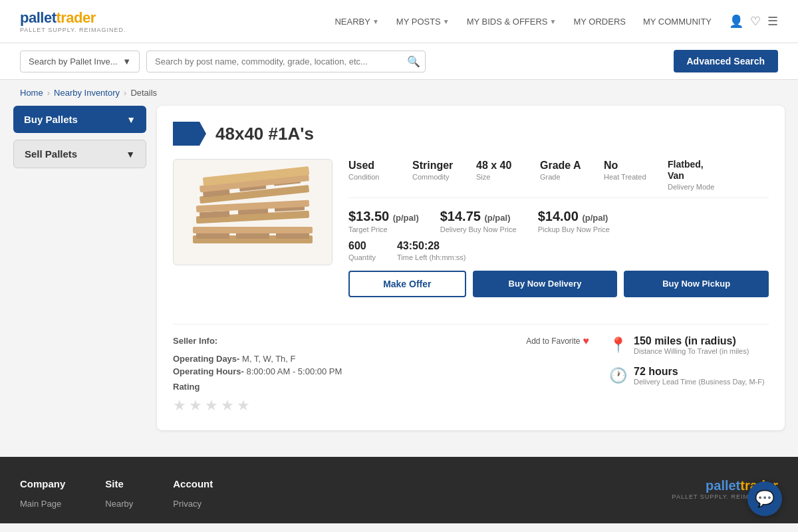 This screenshot has width=798, height=532. I want to click on lead-time-sub: Delivery Lead Time (Business Day, M-F), so click(700, 382).